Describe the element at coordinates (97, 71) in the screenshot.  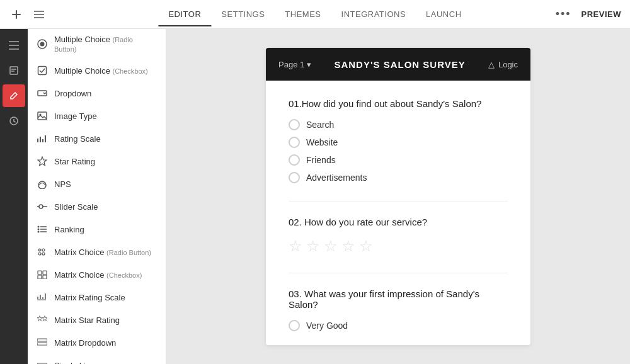
I see `panel-item-multiple-choice-checkbox: Multiple Choice (Checkbox)` at that location.